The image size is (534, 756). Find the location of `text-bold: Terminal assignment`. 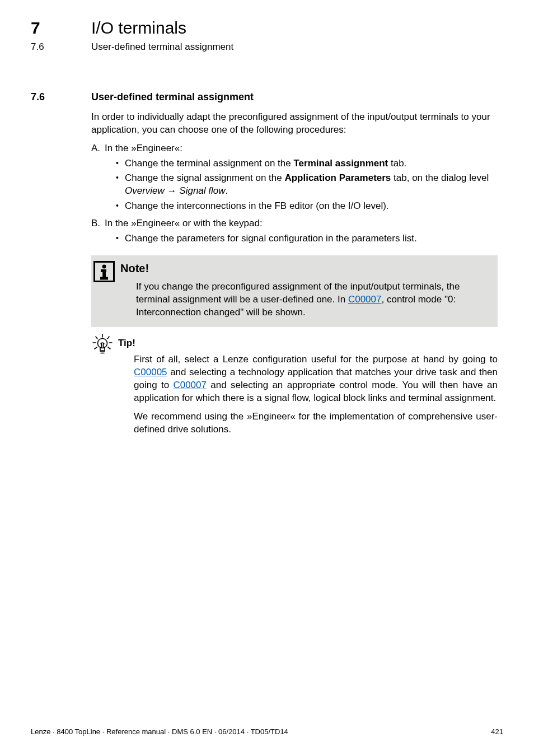

text-bold: Terminal assignment is located at coordinates (340, 164).